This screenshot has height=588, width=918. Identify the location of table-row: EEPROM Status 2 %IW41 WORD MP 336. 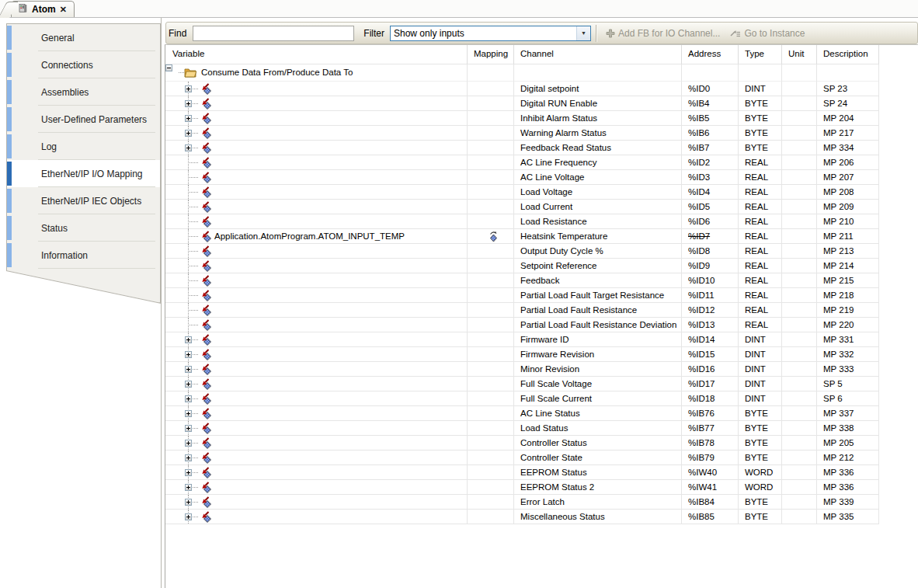
(542, 488).